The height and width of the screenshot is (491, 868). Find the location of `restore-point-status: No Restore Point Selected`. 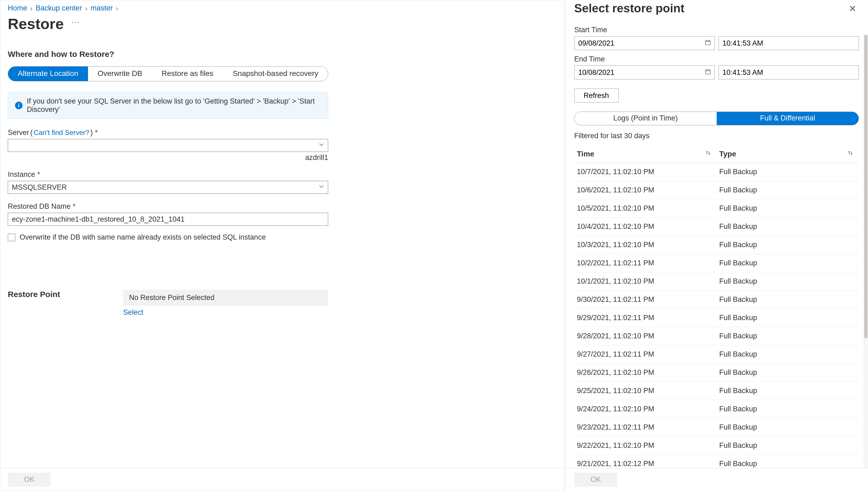

restore-point-status: No Restore Point Selected is located at coordinates (226, 297).